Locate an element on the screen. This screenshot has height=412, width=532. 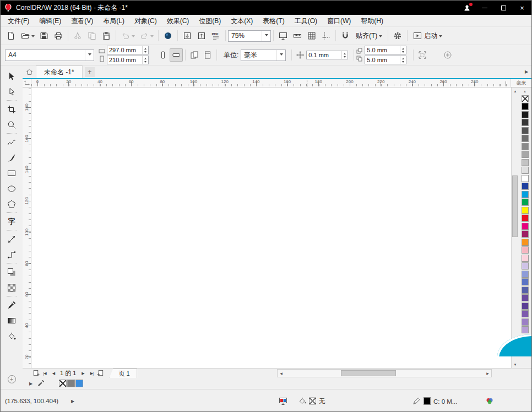
combo-arrow is located at coordinates (281, 55).